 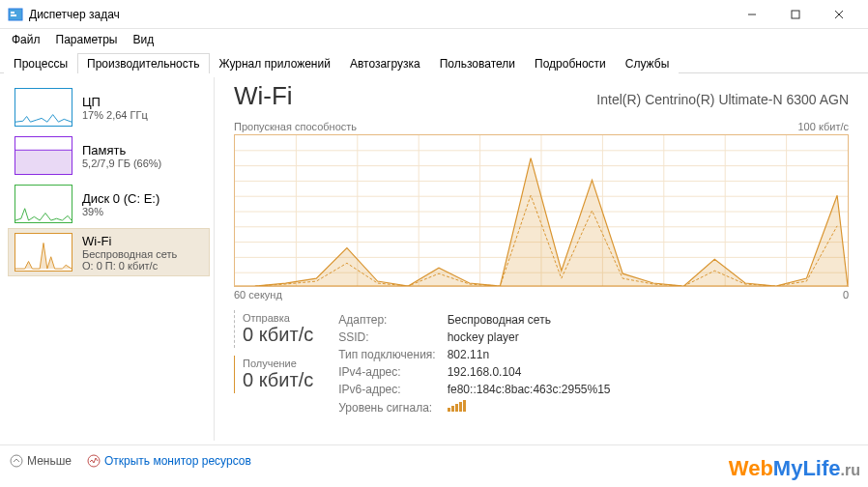 I want to click on sidebar-item-memory: Память5,2/7,9 ГБ (66%), so click(x=108, y=156).